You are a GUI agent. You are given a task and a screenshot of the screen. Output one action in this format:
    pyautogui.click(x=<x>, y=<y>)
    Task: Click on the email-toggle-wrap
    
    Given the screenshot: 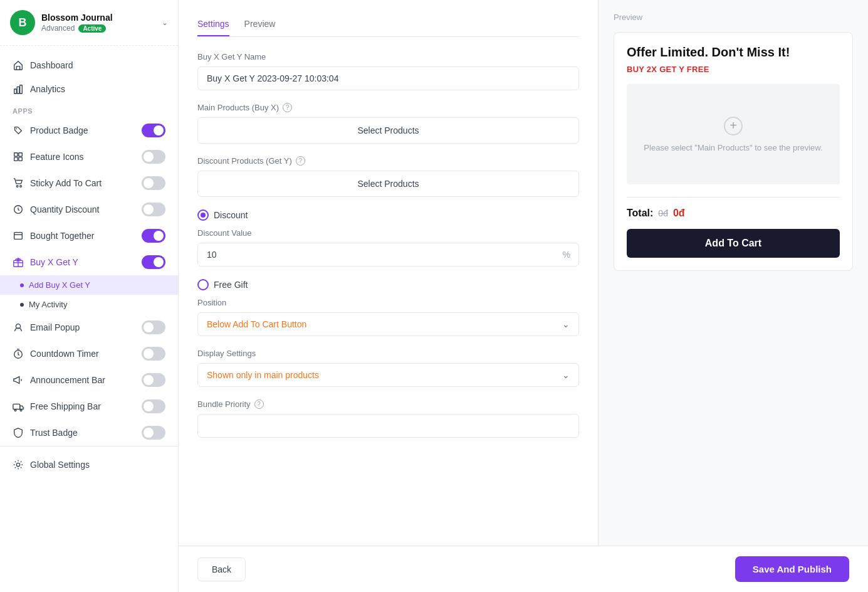 What is the action you would take?
    pyautogui.click(x=154, y=327)
    